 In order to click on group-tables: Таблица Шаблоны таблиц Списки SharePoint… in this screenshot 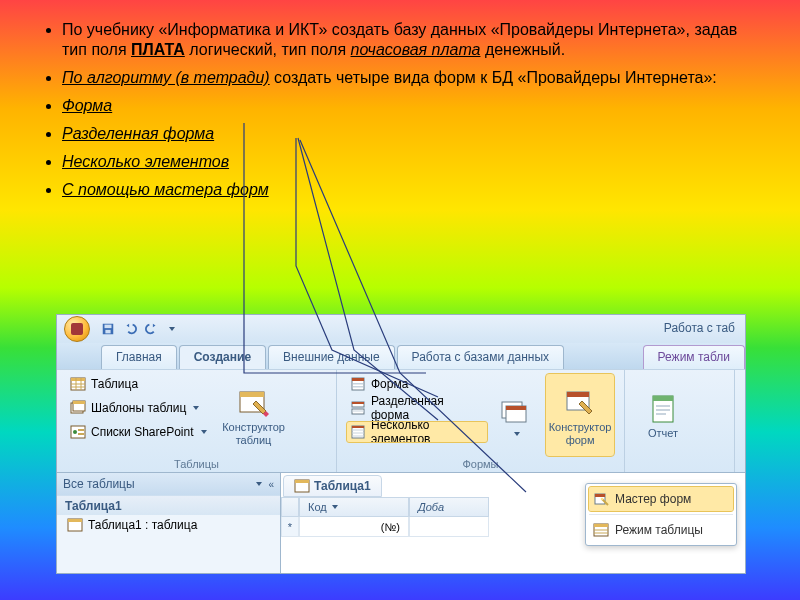, I will do `click(197, 421)`.